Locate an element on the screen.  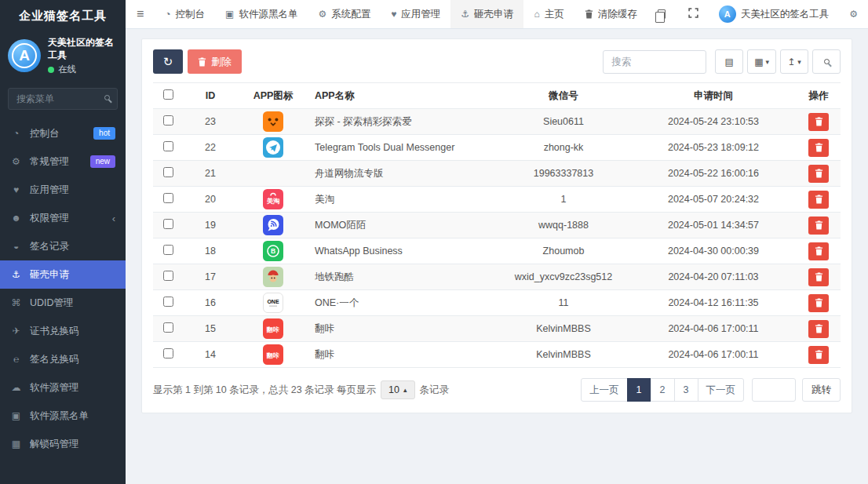
copy-button is located at coordinates (662, 14).